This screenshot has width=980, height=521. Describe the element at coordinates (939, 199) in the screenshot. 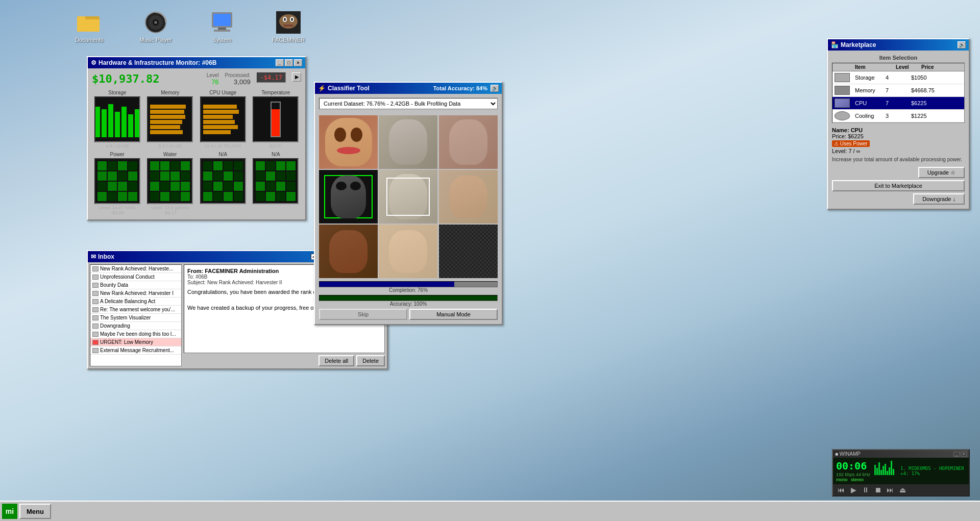

I see `downgrade-button: Downgrade ↓` at that location.